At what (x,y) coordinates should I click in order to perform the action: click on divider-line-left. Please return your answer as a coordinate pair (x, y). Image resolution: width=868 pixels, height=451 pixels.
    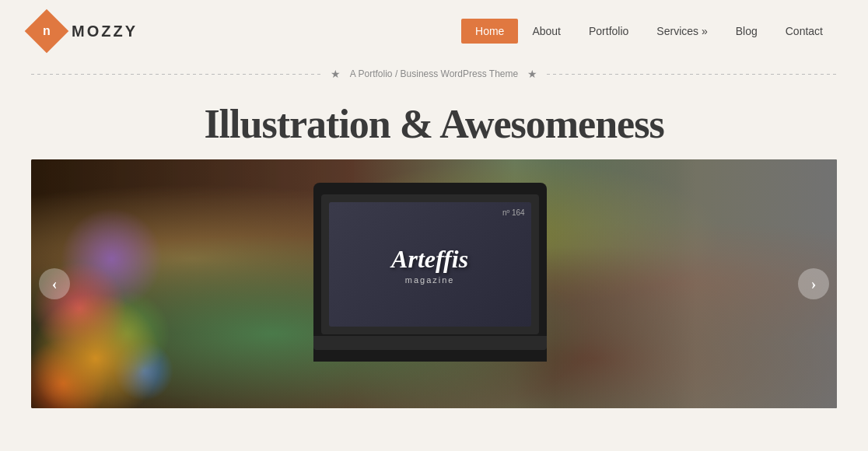
    Looking at the image, I should click on (176, 75).